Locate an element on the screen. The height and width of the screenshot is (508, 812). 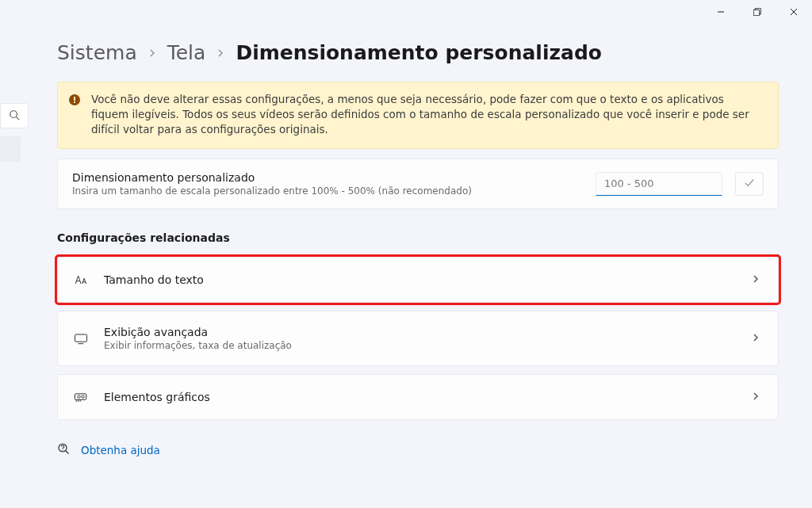
window-controls is located at coordinates (757, 12).